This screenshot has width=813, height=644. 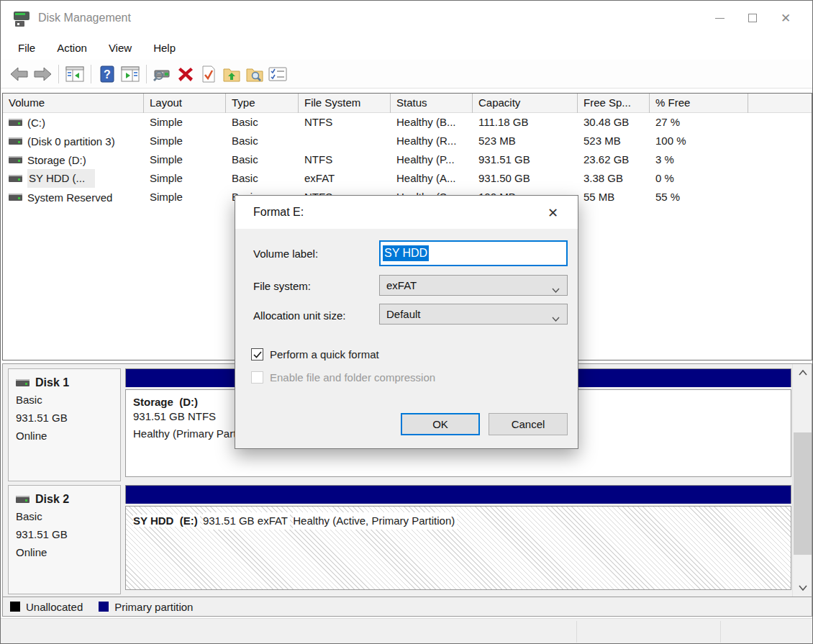 What do you see at coordinates (458, 494) in the screenshot?
I see `partition-color-band` at bounding box center [458, 494].